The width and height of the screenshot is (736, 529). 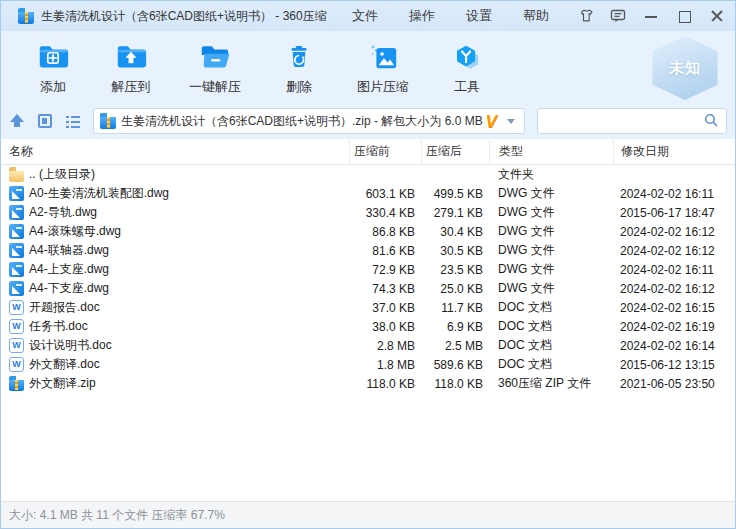 What do you see at coordinates (717, 16) in the screenshot?
I see `close-button` at bounding box center [717, 16].